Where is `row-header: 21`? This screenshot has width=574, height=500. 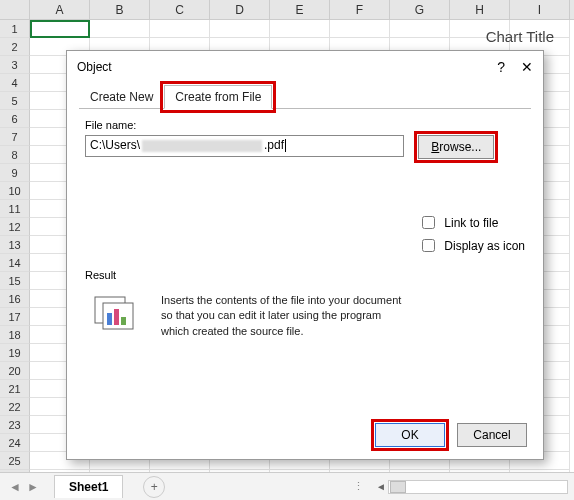 row-header: 21 is located at coordinates (15, 389).